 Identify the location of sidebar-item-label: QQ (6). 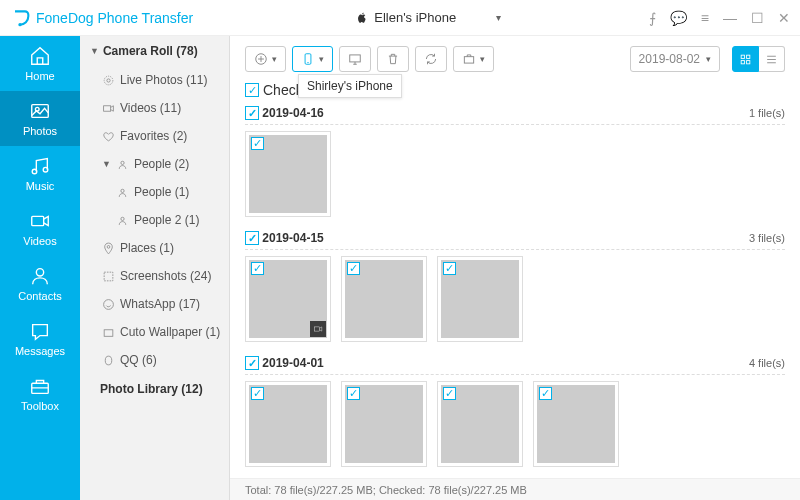
(138, 360).